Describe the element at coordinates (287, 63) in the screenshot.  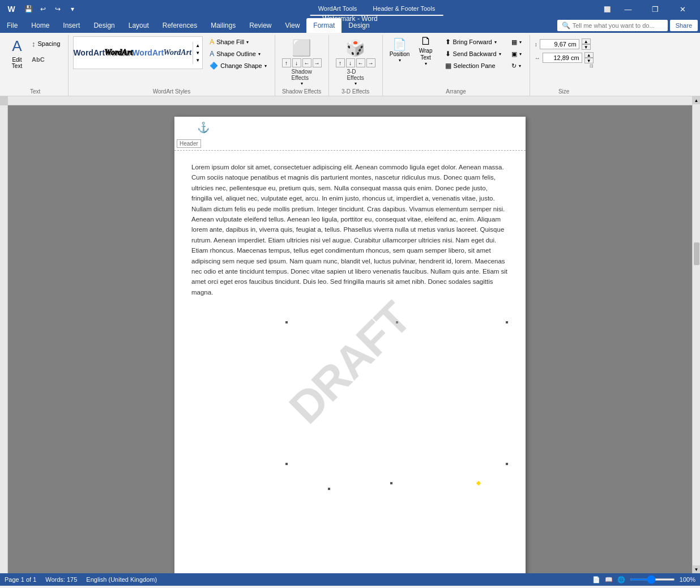
I see `shadow-btn-1: ↑` at that location.